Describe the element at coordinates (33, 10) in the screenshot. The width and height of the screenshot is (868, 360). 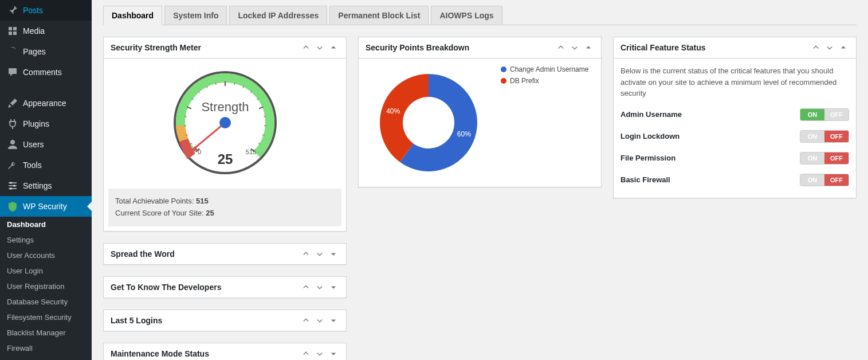
I see `sidebar-item-label: Posts` at that location.